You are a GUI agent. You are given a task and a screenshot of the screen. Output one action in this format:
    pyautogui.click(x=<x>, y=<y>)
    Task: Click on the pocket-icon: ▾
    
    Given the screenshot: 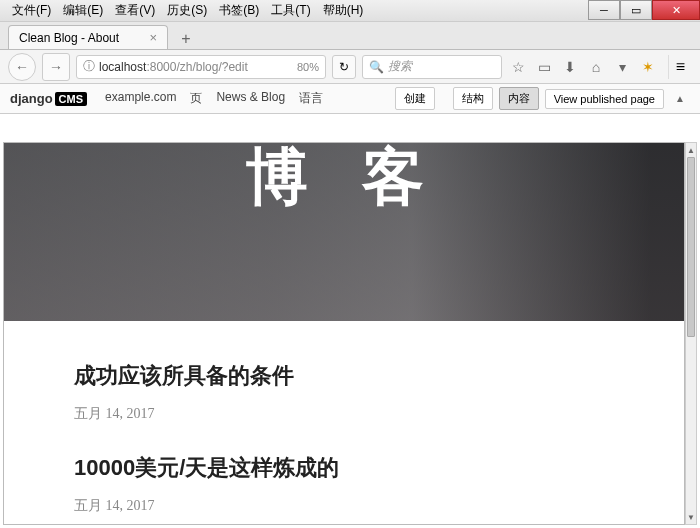 What is the action you would take?
    pyautogui.click(x=622, y=67)
    